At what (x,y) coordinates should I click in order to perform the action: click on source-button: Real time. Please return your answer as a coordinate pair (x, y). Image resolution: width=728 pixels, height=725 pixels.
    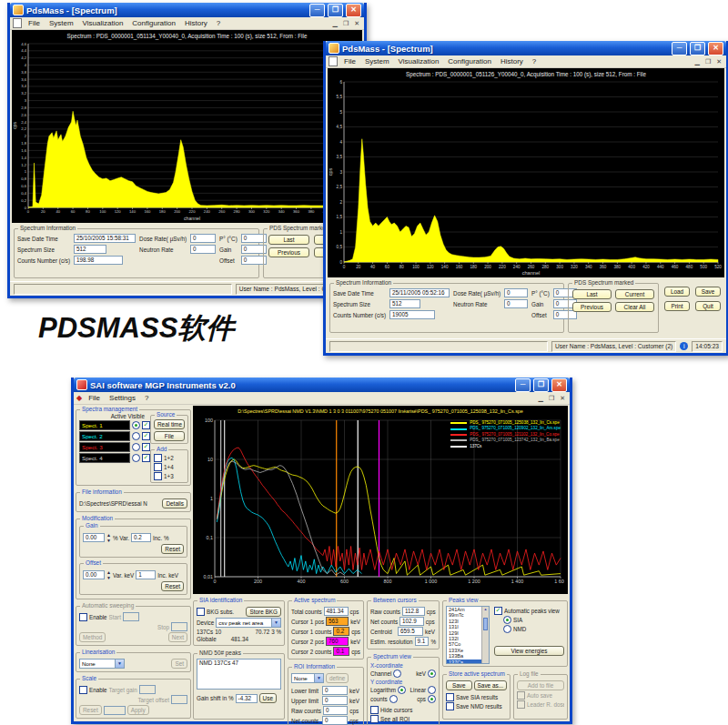
    Looking at the image, I should click on (169, 424).